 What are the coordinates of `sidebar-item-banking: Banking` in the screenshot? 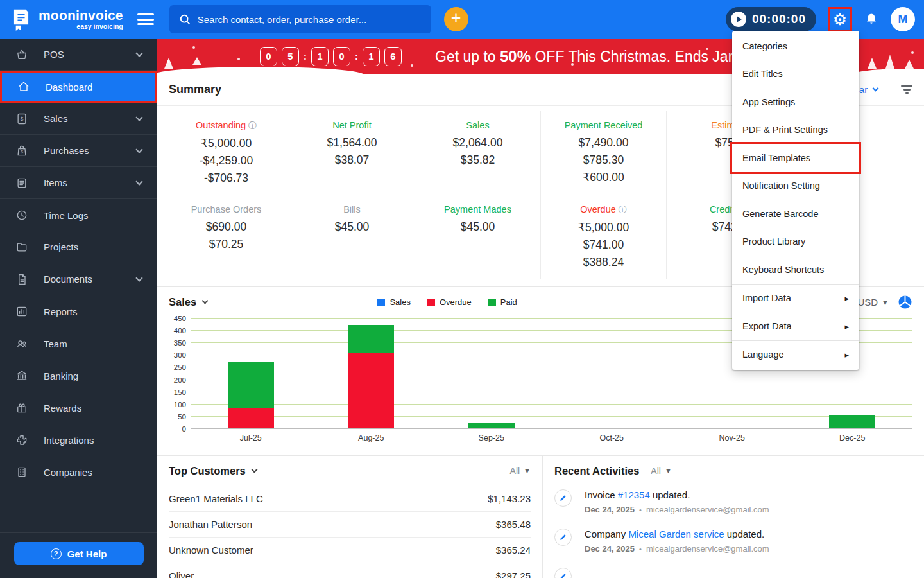 It's located at (78, 376).